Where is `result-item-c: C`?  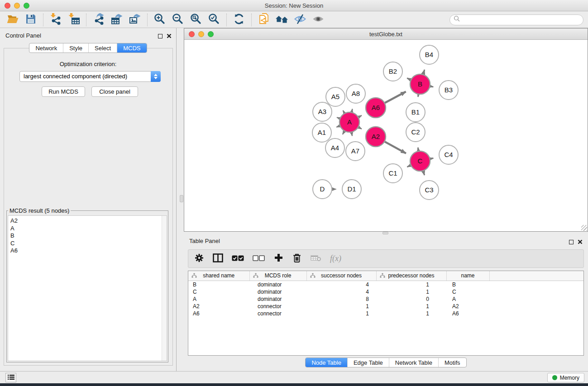
result-item-c: C is located at coordinates (87, 243).